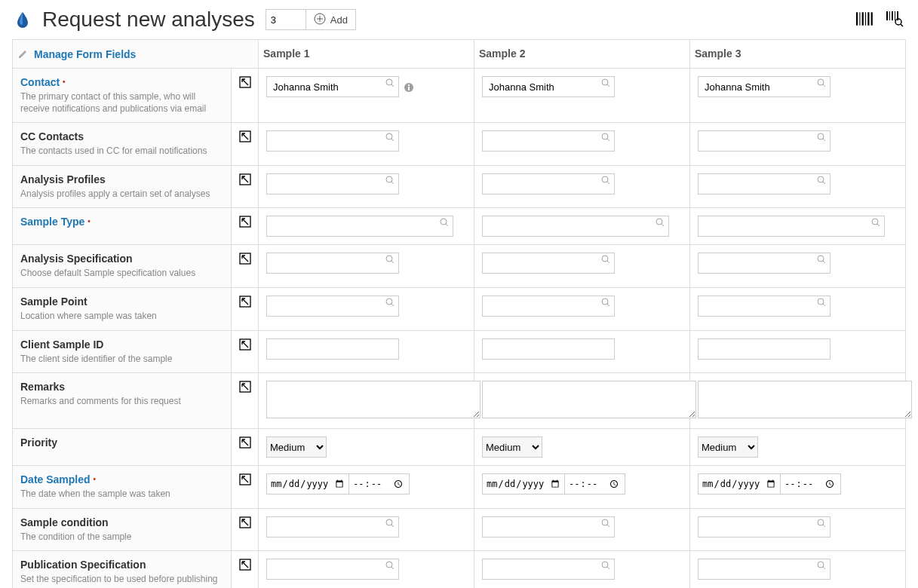  What do you see at coordinates (330, 20) in the screenshot?
I see `add-button: Add` at bounding box center [330, 20].